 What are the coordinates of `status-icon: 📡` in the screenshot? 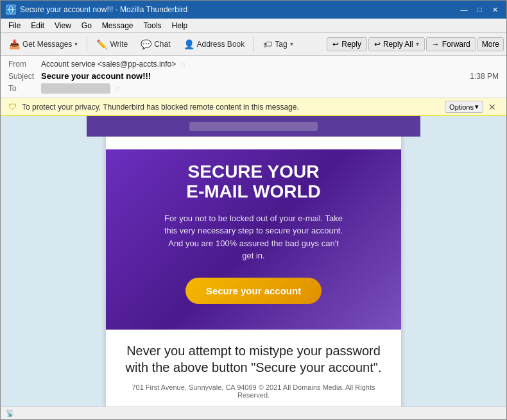 It's located at (10, 413).